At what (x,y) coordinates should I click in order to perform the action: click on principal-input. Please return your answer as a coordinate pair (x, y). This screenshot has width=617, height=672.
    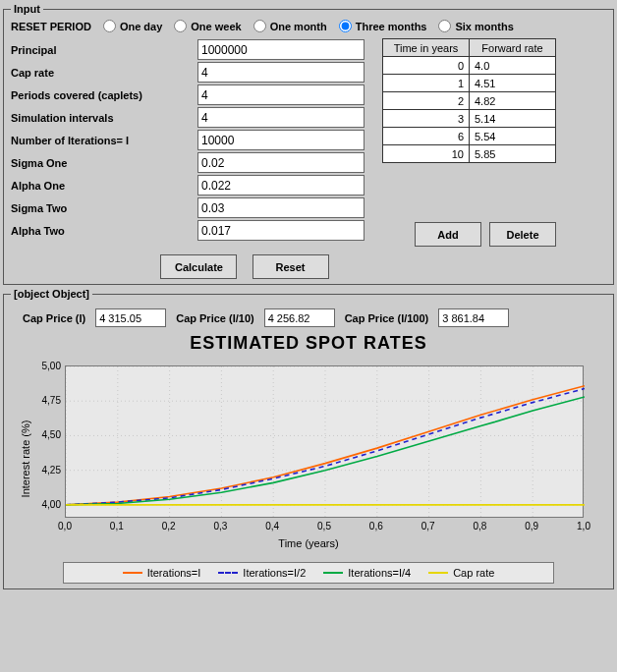
    Looking at the image, I should click on (281, 49).